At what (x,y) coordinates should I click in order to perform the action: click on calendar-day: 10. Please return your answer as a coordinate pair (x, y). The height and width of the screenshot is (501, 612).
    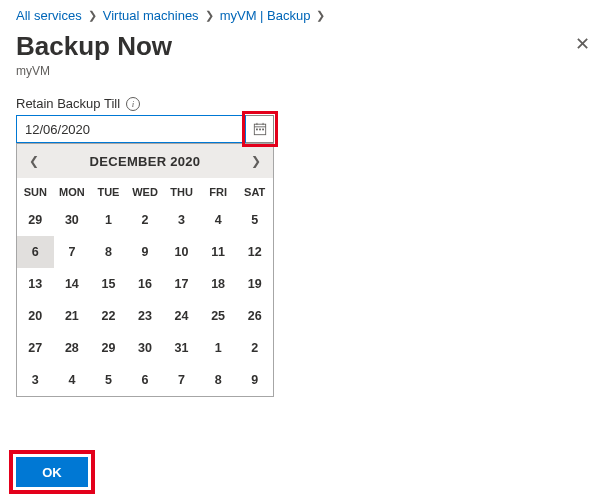
    Looking at the image, I should click on (182, 252).